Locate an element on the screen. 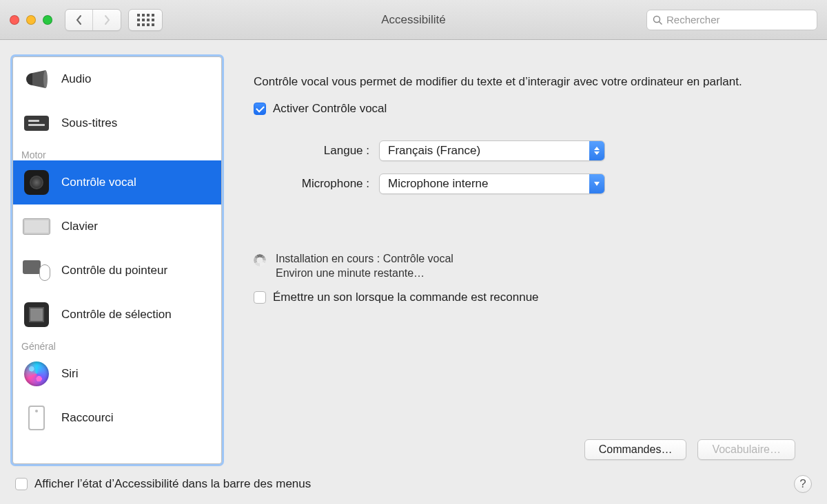 The image size is (827, 504). play-sound-checkbox is located at coordinates (260, 297).